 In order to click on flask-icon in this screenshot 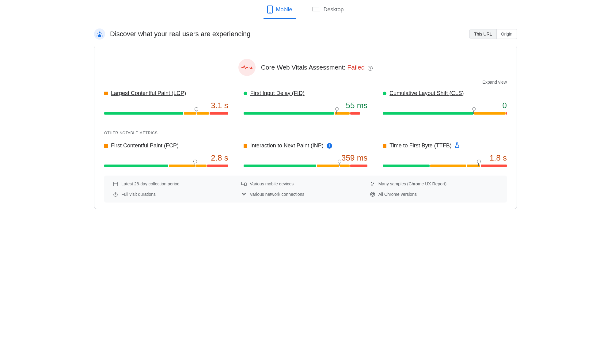, I will do `click(457, 146)`.